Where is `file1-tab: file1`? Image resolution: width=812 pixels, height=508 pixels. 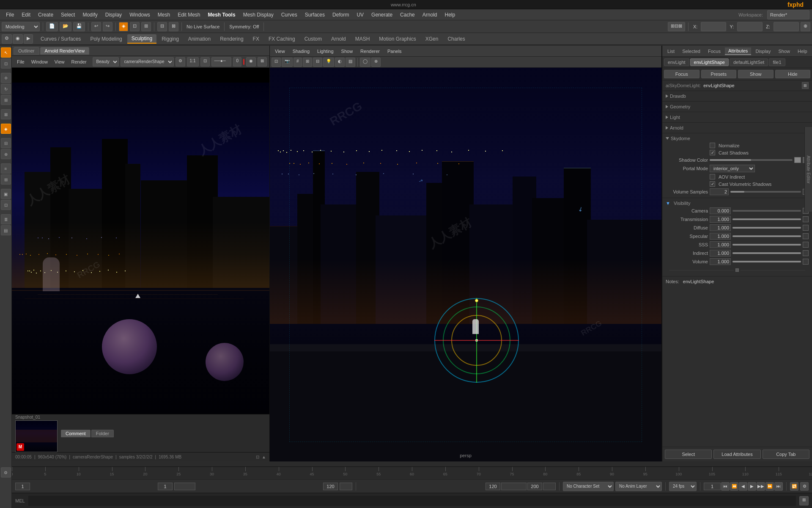
file1-tab: file1 is located at coordinates (777, 62).